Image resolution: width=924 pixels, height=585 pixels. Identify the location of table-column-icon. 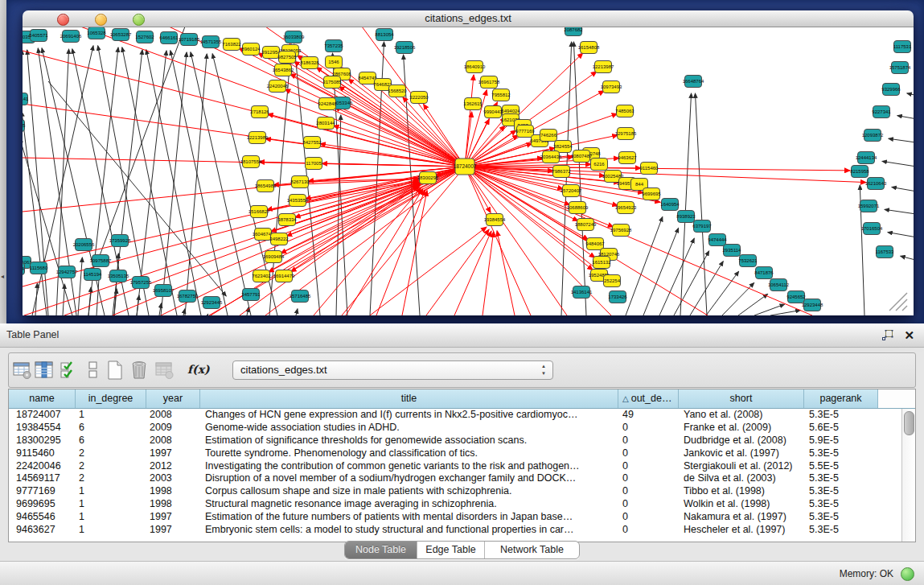
(44, 370).